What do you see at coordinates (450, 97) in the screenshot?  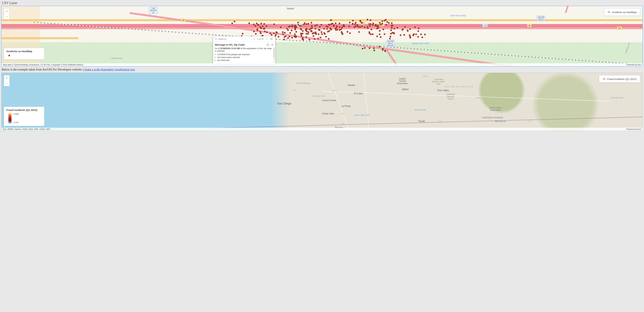 I see `park-label: Cleveland National Forest` at bounding box center [450, 97].